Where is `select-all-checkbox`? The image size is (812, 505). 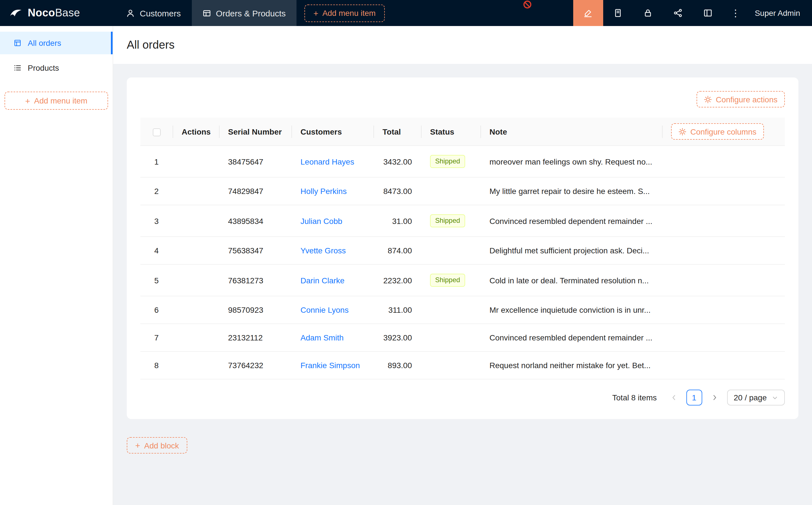
select-all-checkbox is located at coordinates (156, 132).